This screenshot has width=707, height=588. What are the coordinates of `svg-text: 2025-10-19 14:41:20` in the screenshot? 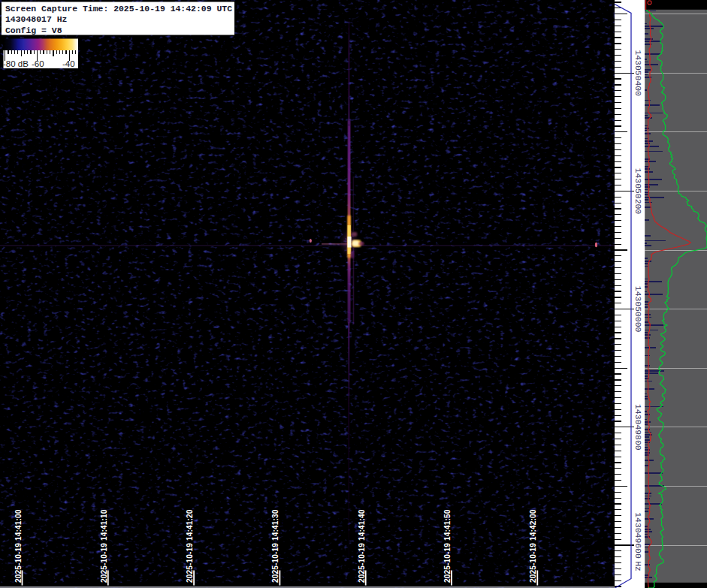 It's located at (189, 546).